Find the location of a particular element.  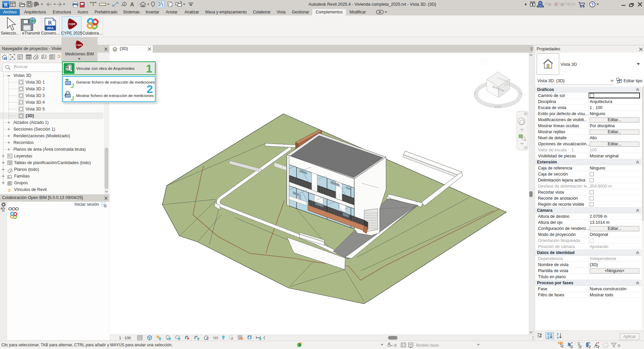

svg-text: CYPE 2025 is located at coordinates (72, 33).